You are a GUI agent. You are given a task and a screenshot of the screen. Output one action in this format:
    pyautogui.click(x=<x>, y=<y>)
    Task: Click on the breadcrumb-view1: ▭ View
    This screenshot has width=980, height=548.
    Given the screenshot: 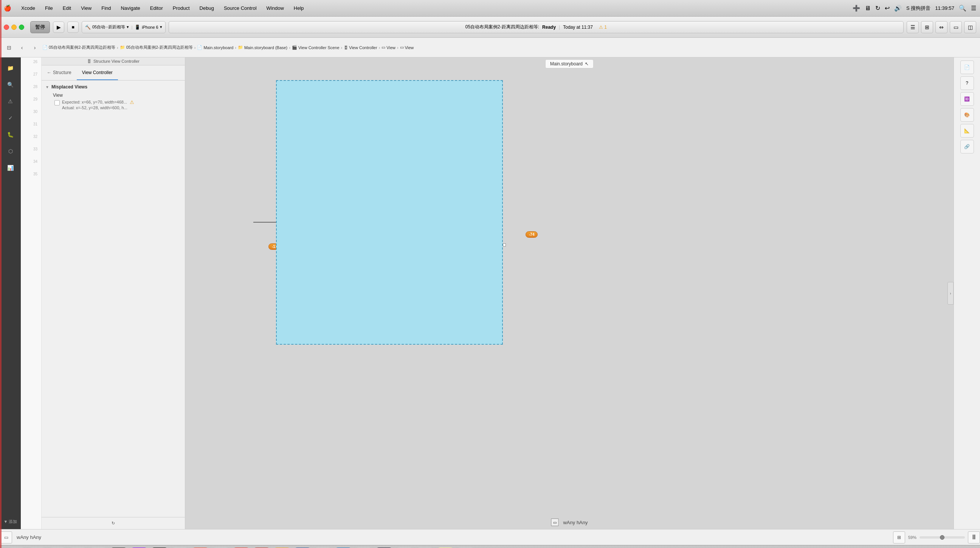 What is the action you would take?
    pyautogui.click(x=389, y=47)
    